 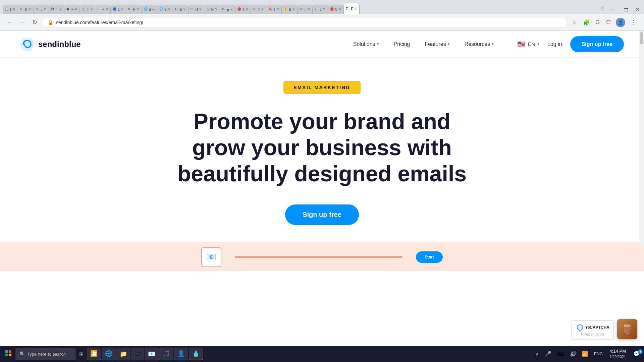 I want to click on tray-overflow: ∧, so click(x=537, y=354).